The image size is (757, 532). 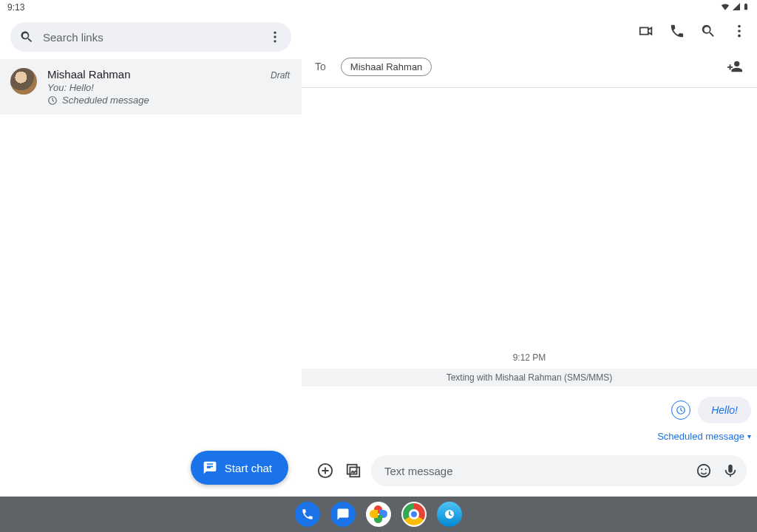 What do you see at coordinates (746, 7) in the screenshot?
I see `battery-icon` at bounding box center [746, 7].